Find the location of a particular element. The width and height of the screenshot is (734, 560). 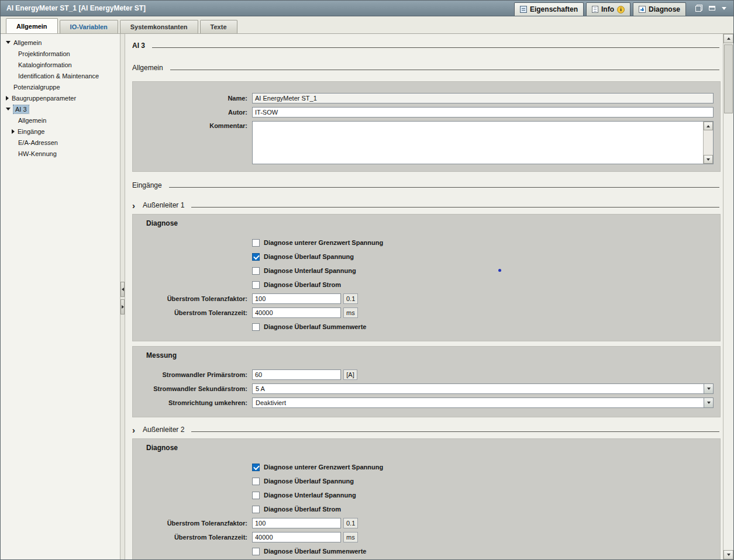

select-value: 5 A is located at coordinates (478, 389).